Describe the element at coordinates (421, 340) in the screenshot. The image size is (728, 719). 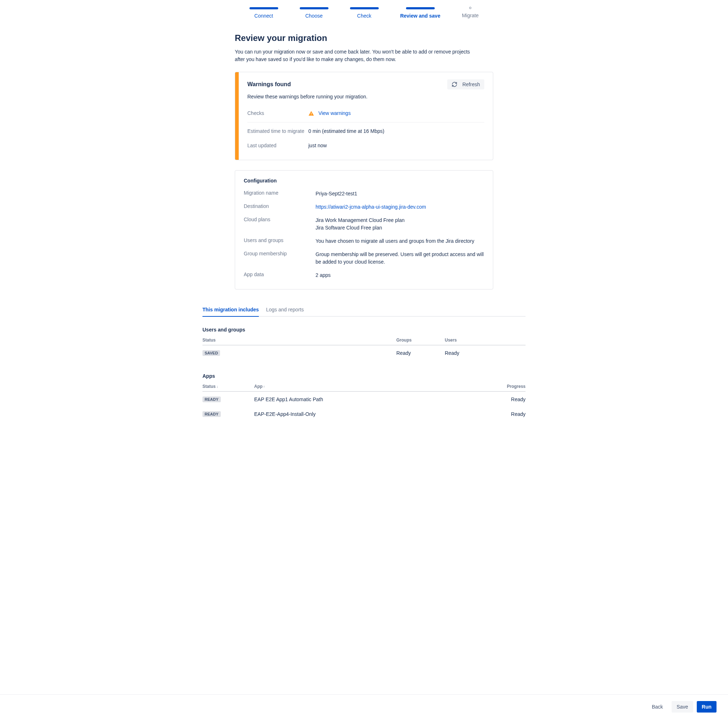
I see `col-groups: Groups` at that location.